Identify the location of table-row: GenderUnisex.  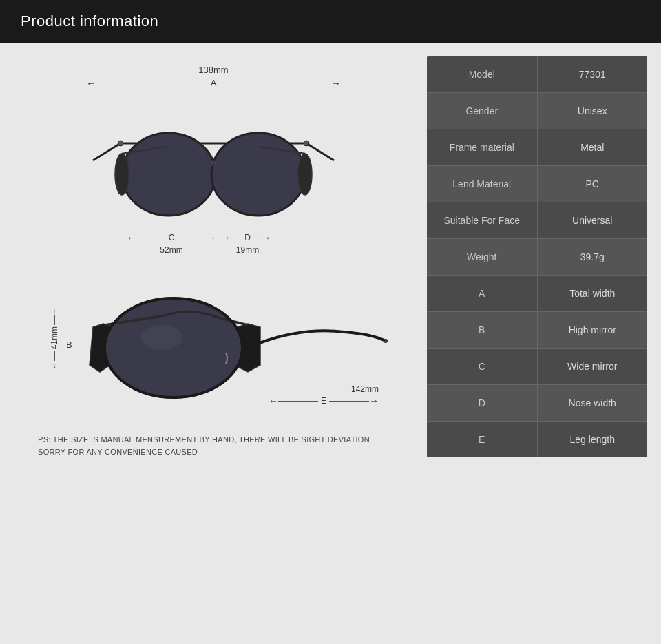
(537, 112).